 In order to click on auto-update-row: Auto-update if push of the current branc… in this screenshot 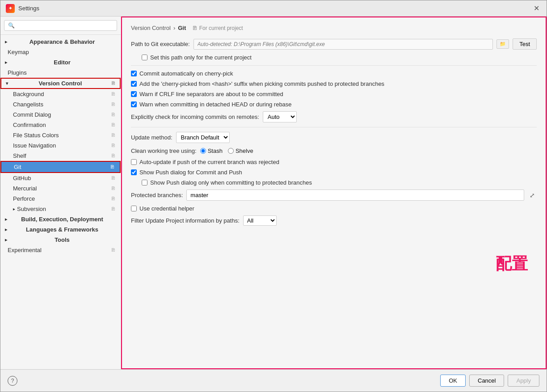, I will do `click(334, 162)`.